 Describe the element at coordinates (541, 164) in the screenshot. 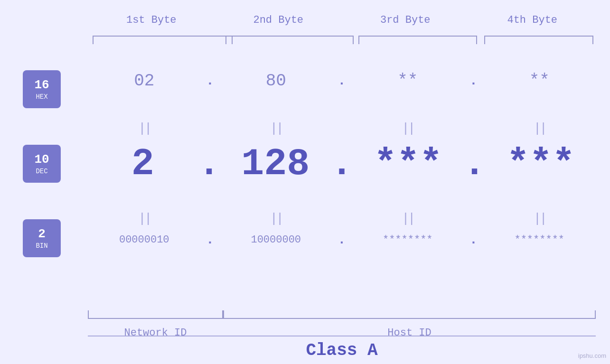

I see `dec-val-4: ***` at that location.